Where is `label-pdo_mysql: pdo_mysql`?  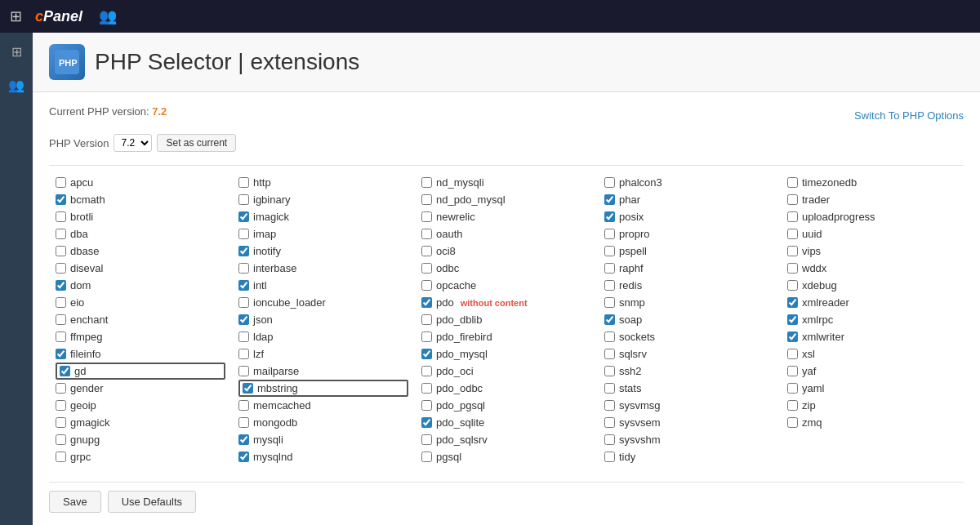 label-pdo_mysql: pdo_mysql is located at coordinates (462, 354).